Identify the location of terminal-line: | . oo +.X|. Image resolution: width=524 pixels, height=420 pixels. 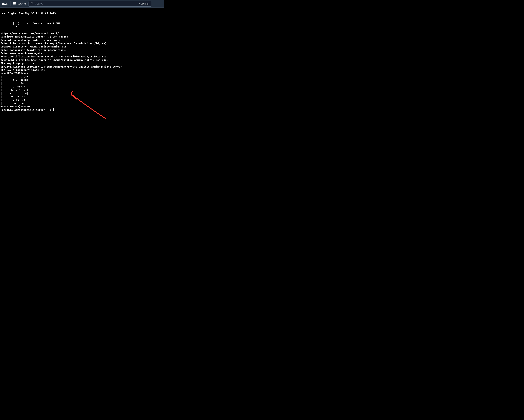
(14, 100).